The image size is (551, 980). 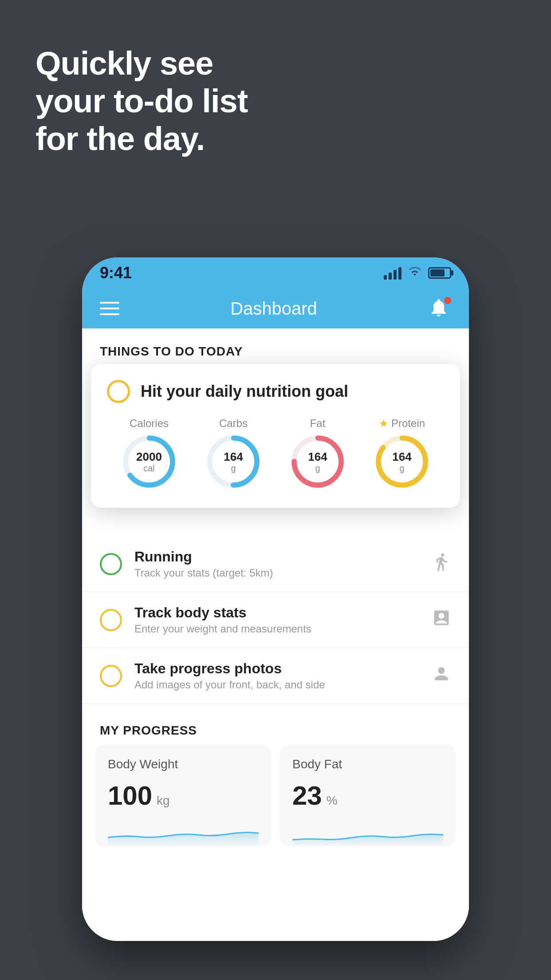 What do you see at coordinates (149, 457) in the screenshot?
I see `calories-value: 2000` at bounding box center [149, 457].